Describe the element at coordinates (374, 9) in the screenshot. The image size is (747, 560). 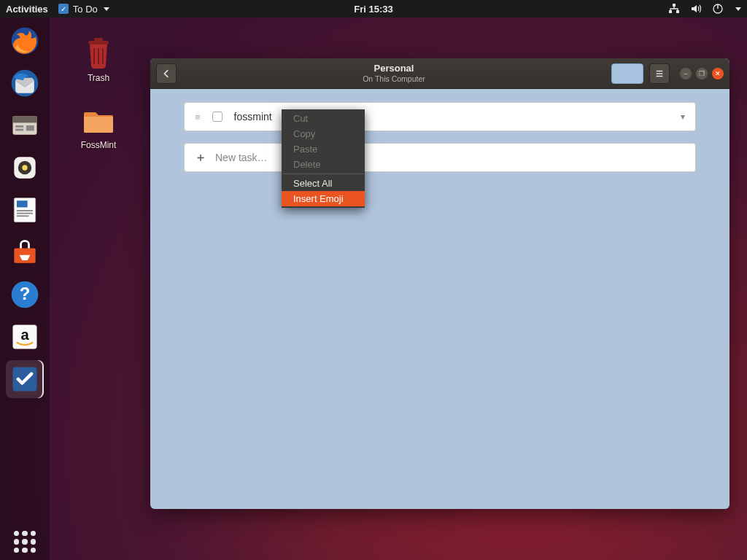
I see `clock: Fri 15:33` at that location.